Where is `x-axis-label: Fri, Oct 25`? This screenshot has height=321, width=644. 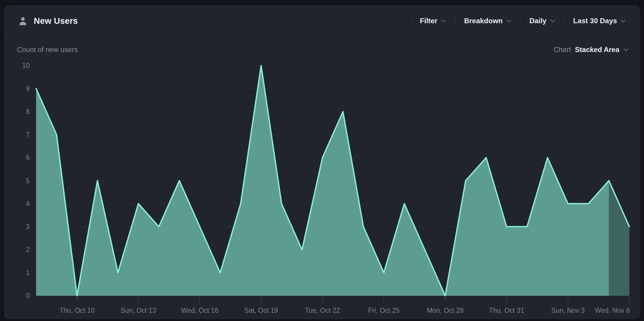 x-axis-label: Fri, Oct 25 is located at coordinates (384, 310).